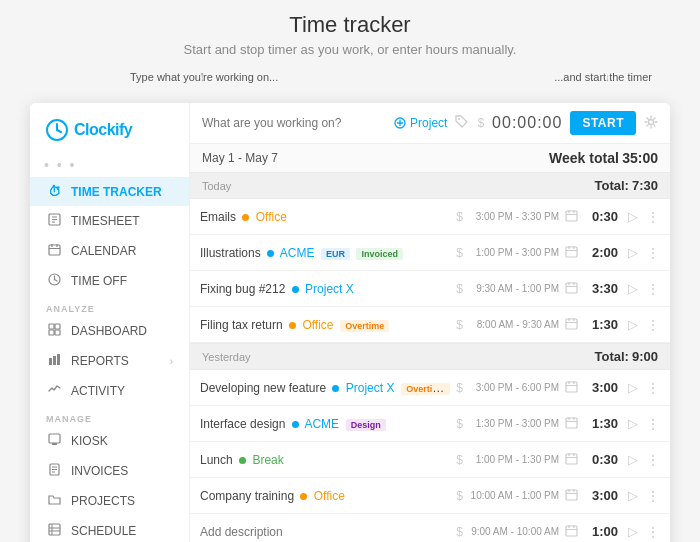 This screenshot has height=542, width=700. Describe the element at coordinates (110, 501) in the screenshot. I see `sidebar-item-projects: PROJECTS` at that location.